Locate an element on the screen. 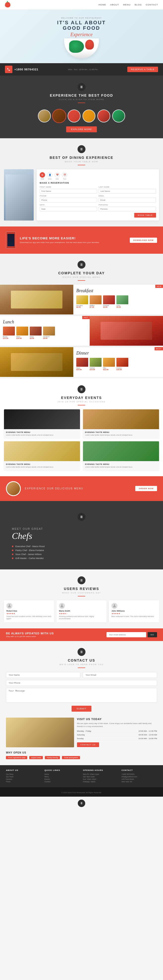  footer: About Us Our Story Our Team Careers Pres… is located at coordinates (81, 776).